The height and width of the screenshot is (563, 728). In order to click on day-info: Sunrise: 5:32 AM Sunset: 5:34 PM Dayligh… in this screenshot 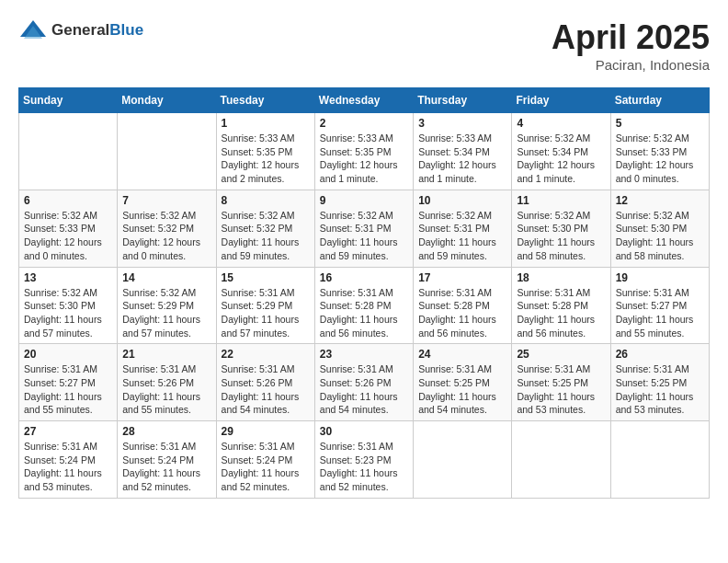, I will do `click(561, 158)`.